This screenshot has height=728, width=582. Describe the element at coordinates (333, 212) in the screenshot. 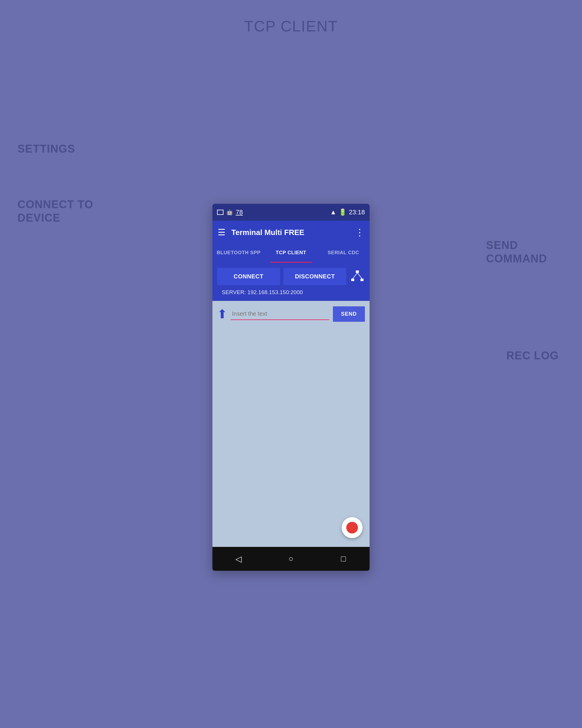

I see `signal-icon: ▲` at that location.